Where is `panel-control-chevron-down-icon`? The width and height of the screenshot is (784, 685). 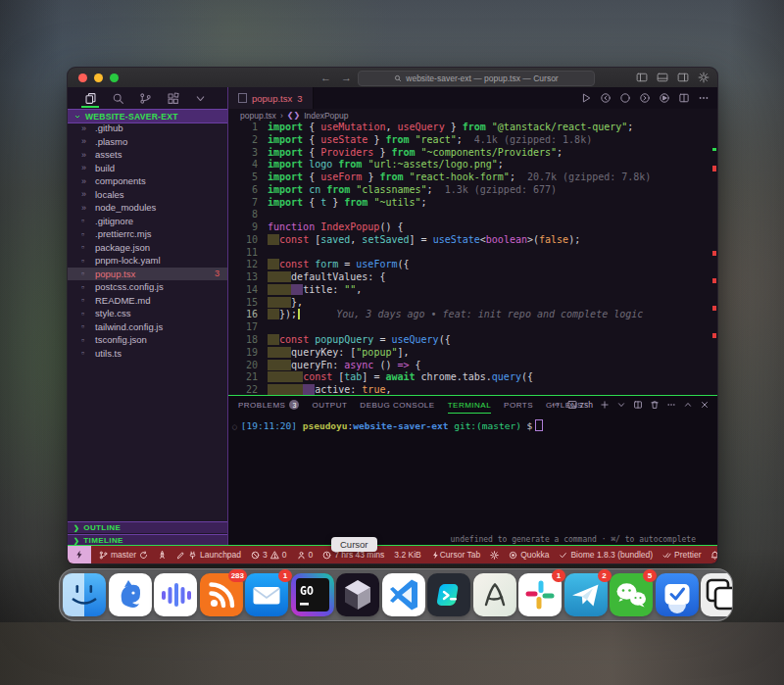
panel-control-chevron-down-icon is located at coordinates (621, 405).